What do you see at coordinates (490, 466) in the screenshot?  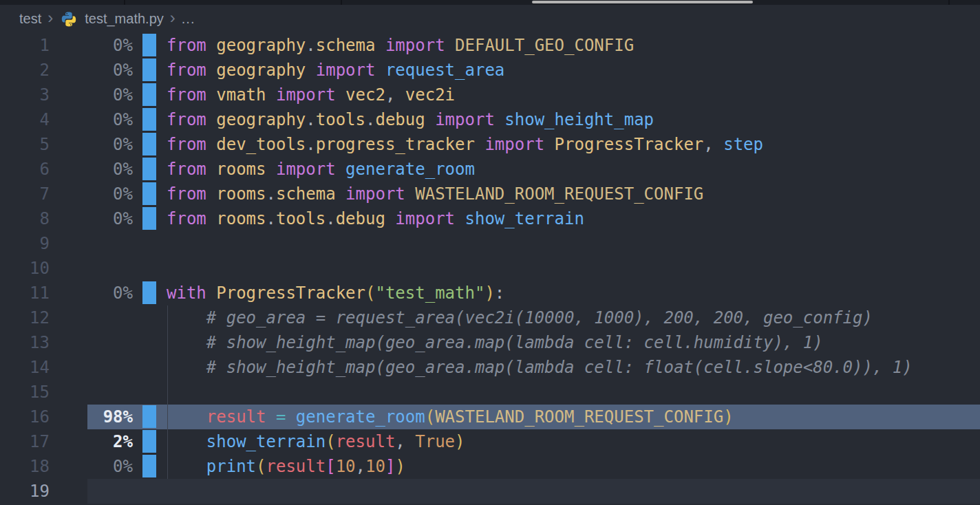 I see `code-line-18: 180% print(result[10,10])` at bounding box center [490, 466].